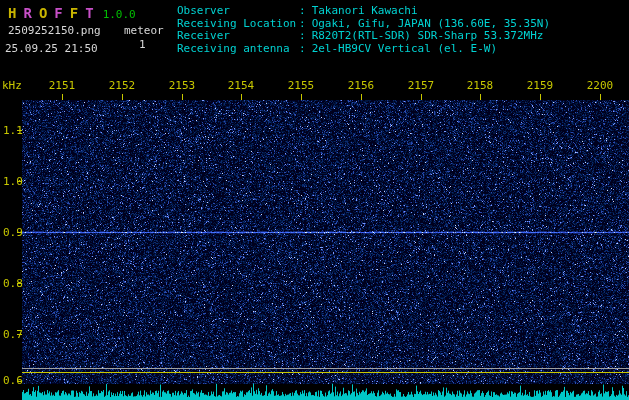  What do you see at coordinates (52, 48) in the screenshot?
I see `start-timestamp: 25.09.25 21:50` at bounding box center [52, 48].